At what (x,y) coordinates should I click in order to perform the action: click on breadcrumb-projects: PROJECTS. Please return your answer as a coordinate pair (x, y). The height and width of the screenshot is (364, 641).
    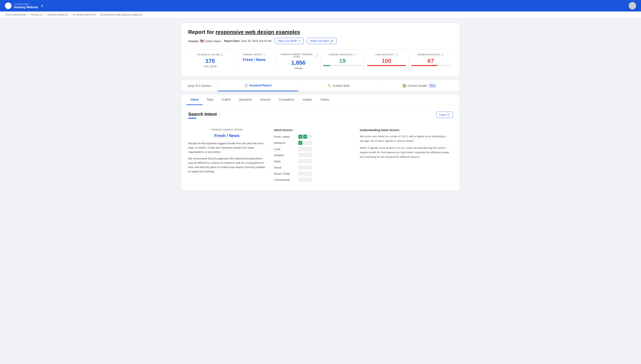
    Looking at the image, I should click on (37, 15).